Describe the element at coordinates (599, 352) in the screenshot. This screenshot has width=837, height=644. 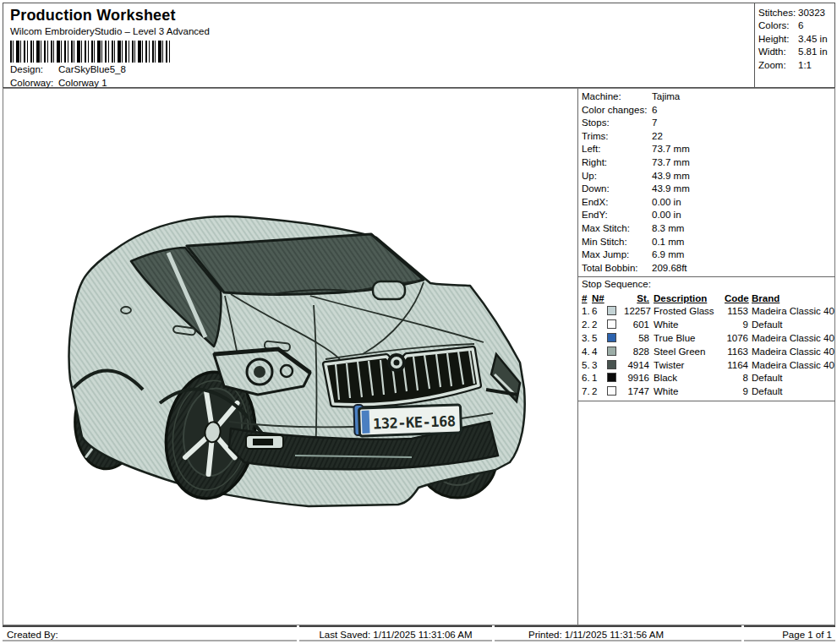
I see `row-needle: 4` at that location.